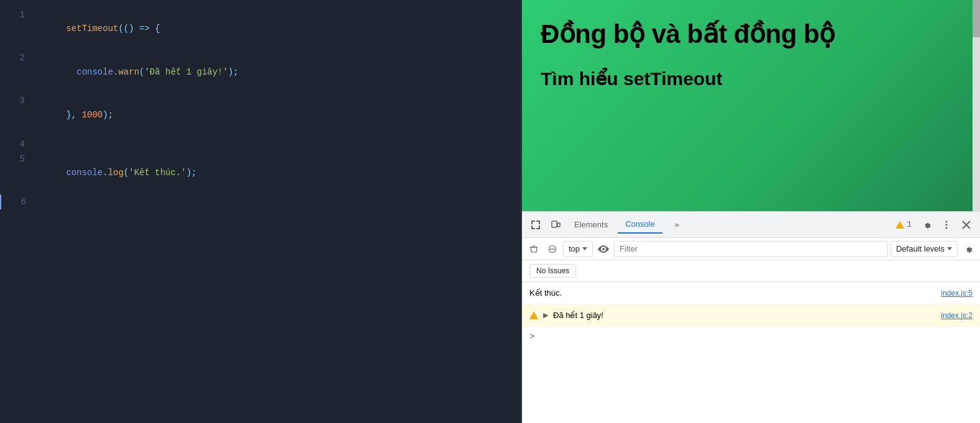 This screenshot has width=980, height=423. What do you see at coordinates (552, 249) in the screenshot?
I see `block-requests-button` at bounding box center [552, 249].